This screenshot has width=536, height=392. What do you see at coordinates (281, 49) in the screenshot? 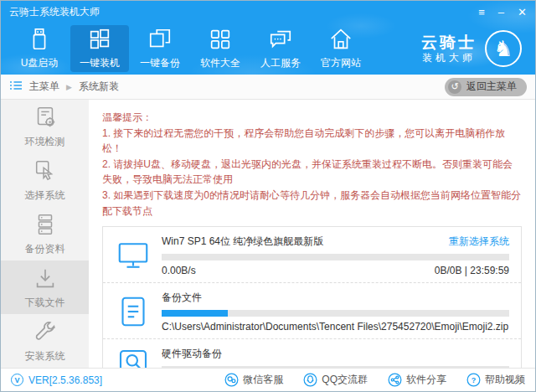
I see `nav-item-customer-service: 人工服务` at bounding box center [281, 49].